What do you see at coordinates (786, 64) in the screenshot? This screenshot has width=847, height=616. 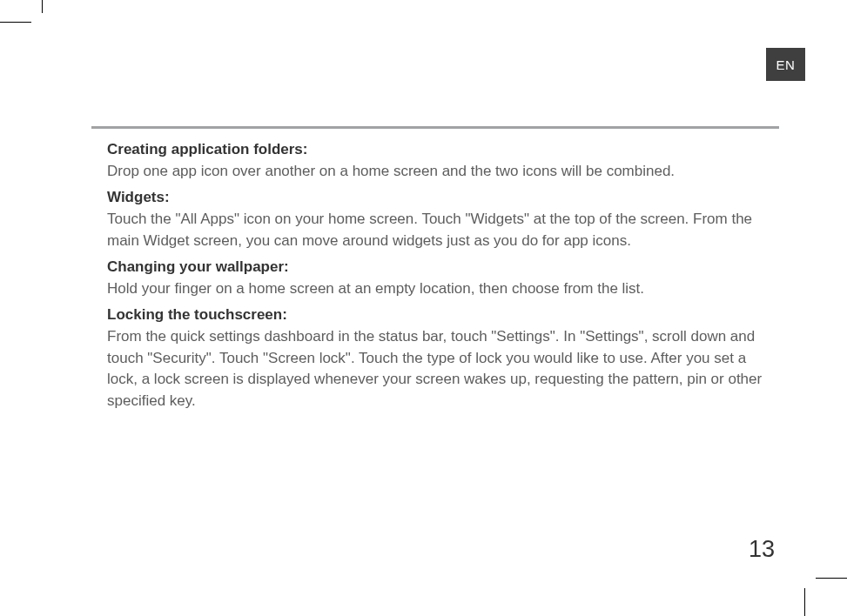 I see `language-label: EN` at bounding box center [786, 64].